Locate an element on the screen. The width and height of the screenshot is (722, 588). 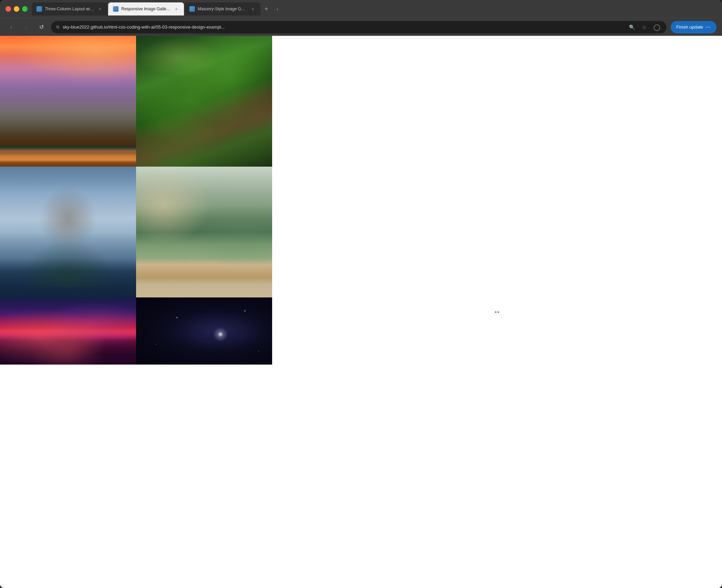
url-actions: 🔍 ☆ ◯ is located at coordinates (644, 27).